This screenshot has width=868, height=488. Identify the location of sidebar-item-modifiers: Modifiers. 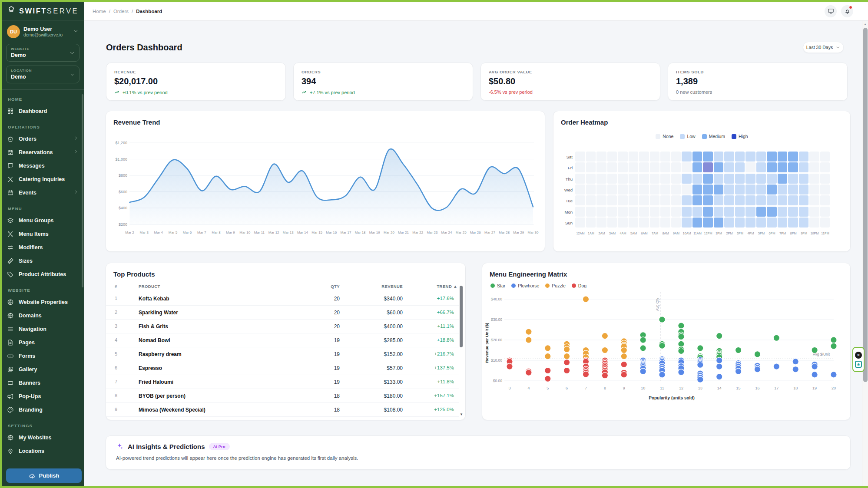
(43, 247).